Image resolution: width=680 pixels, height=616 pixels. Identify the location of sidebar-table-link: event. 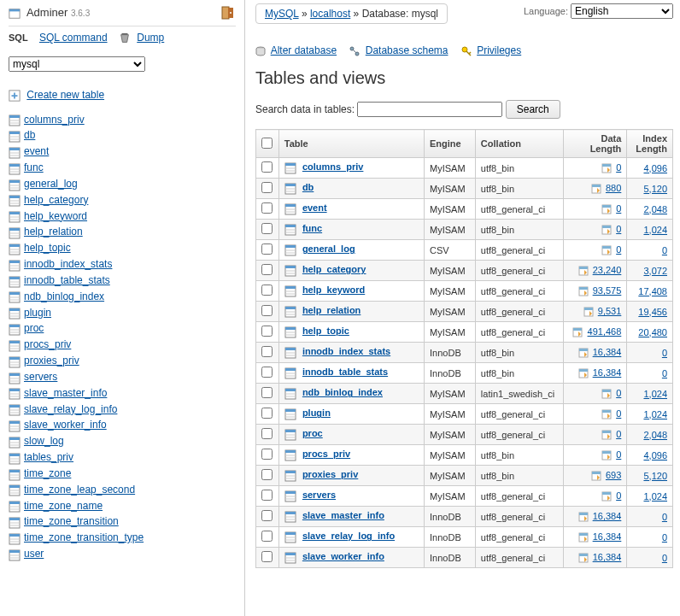
(122, 152).